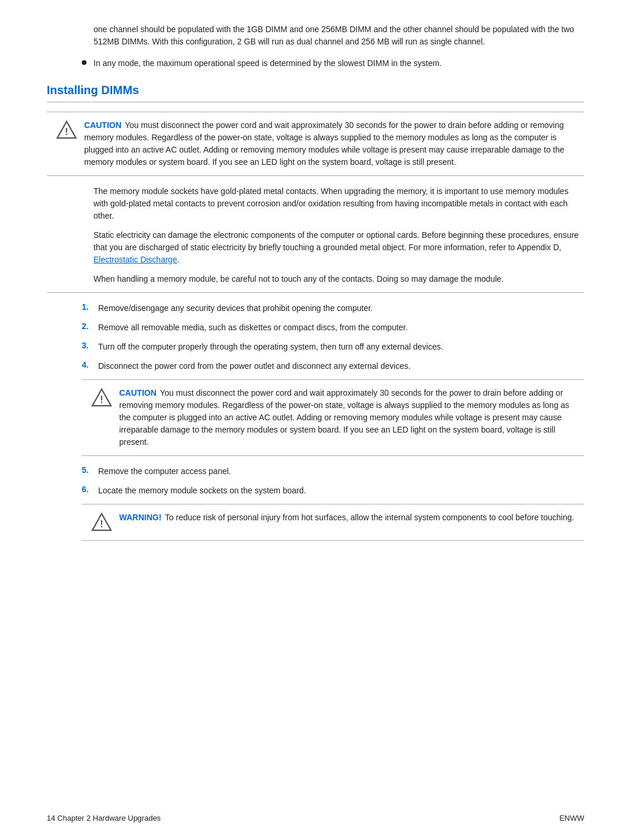 The width and height of the screenshot is (631, 840). What do you see at coordinates (330, 144) in the screenshot?
I see `caution-content-1: CAUTIONYou must disconnect the power cor…` at bounding box center [330, 144].